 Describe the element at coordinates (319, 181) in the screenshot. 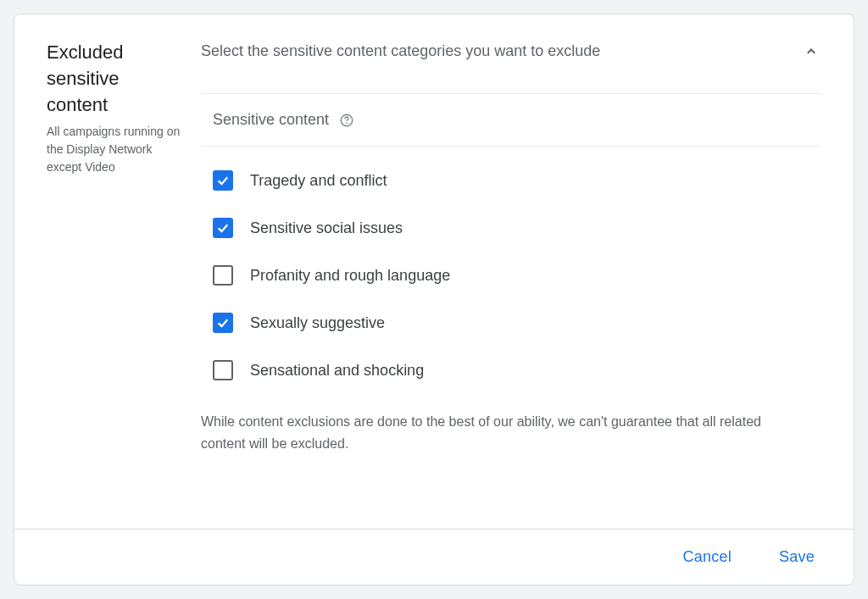

I see `option-label: Tragedy and conflict` at that location.